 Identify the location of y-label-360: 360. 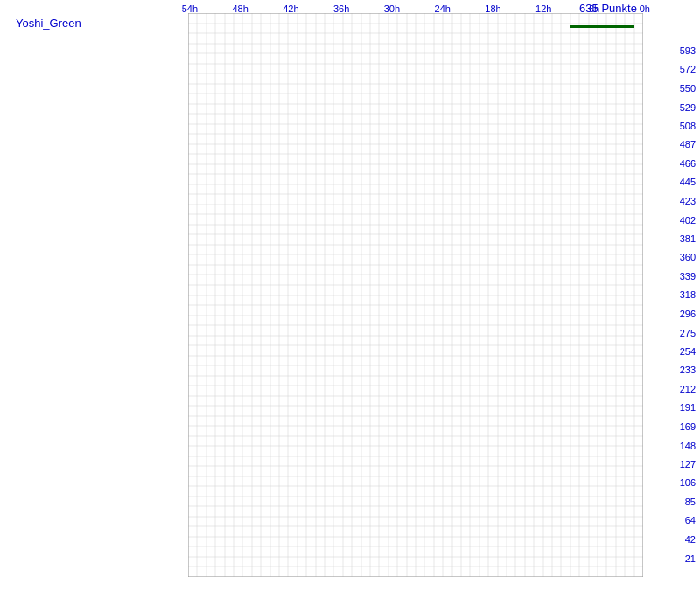
(688, 257).